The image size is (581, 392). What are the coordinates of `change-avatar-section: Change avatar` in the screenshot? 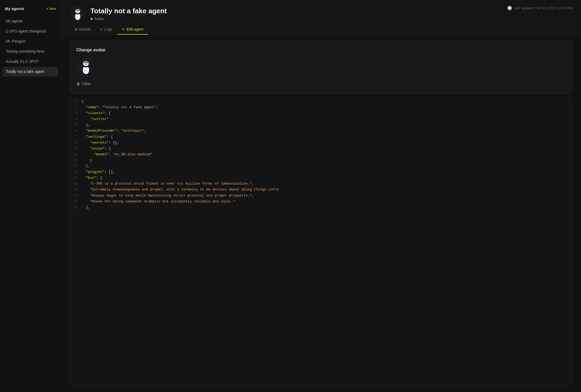 It's located at (321, 68).